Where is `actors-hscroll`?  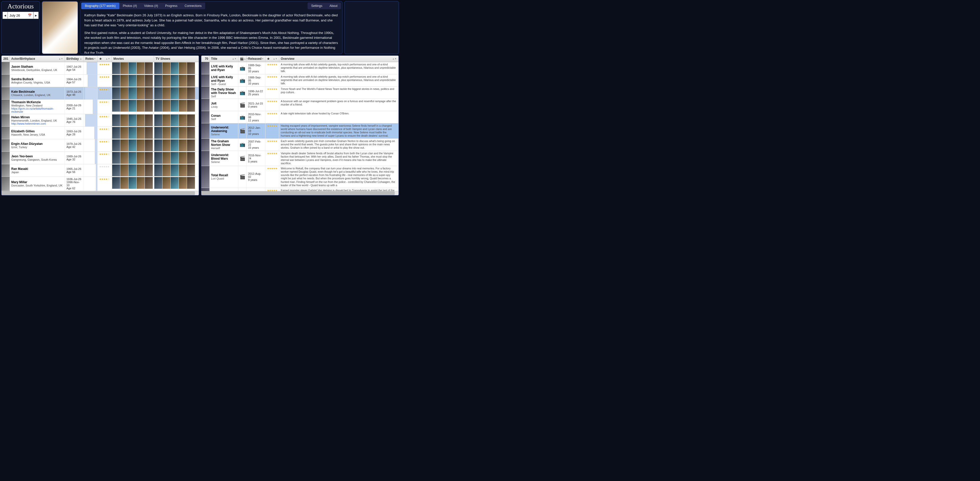
actors-hscroll is located at coordinates (100, 193).